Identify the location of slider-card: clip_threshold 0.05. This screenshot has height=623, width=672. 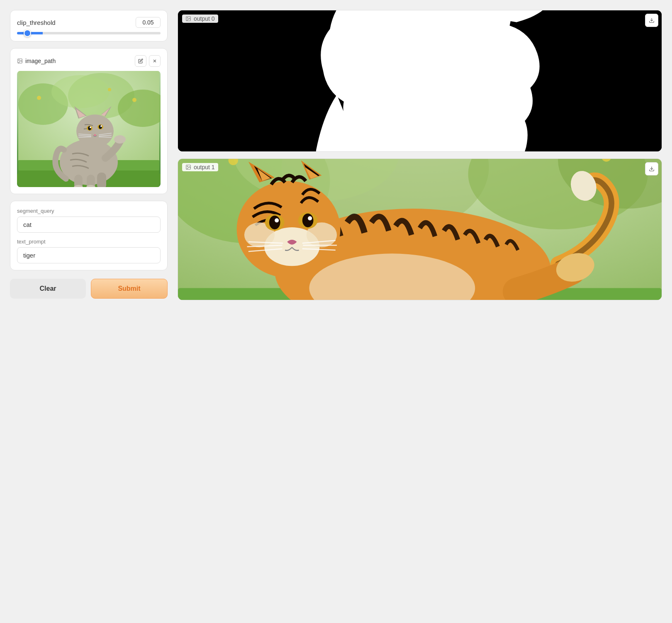
(89, 26).